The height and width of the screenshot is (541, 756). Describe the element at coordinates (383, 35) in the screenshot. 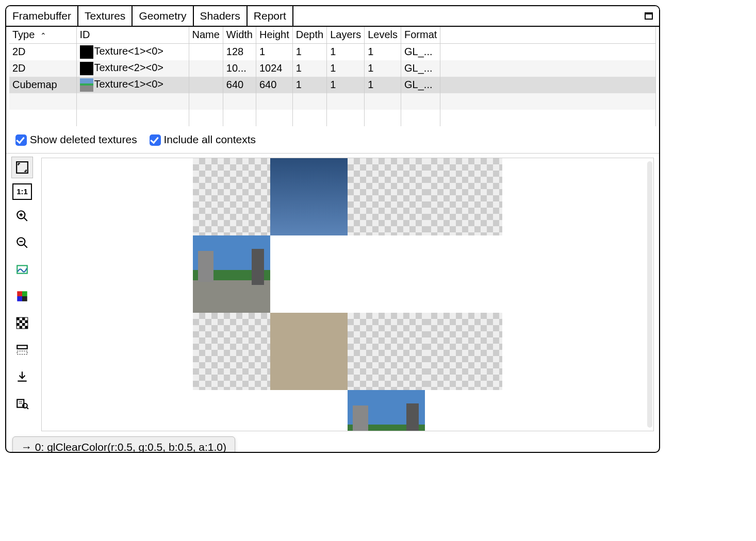

I see `col-levels: Levels` at that location.